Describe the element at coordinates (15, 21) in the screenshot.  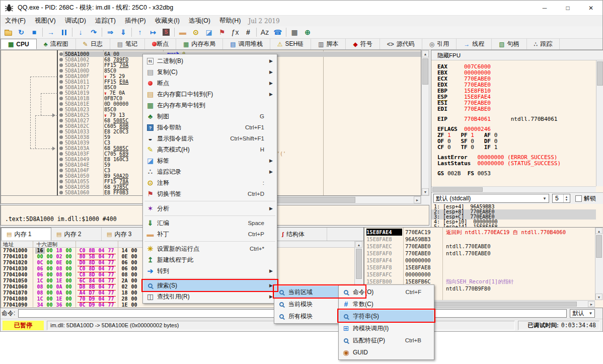
I see `menubar-item-0: 文件(F)` at that location.